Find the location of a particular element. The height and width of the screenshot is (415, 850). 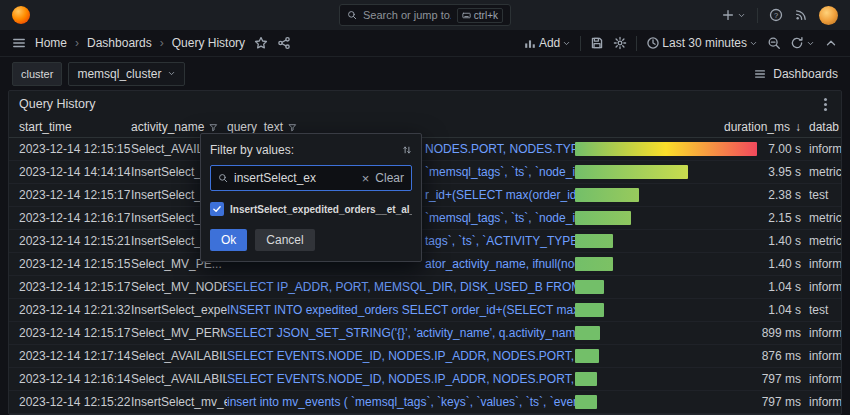

ok-button: Ok is located at coordinates (228, 240).